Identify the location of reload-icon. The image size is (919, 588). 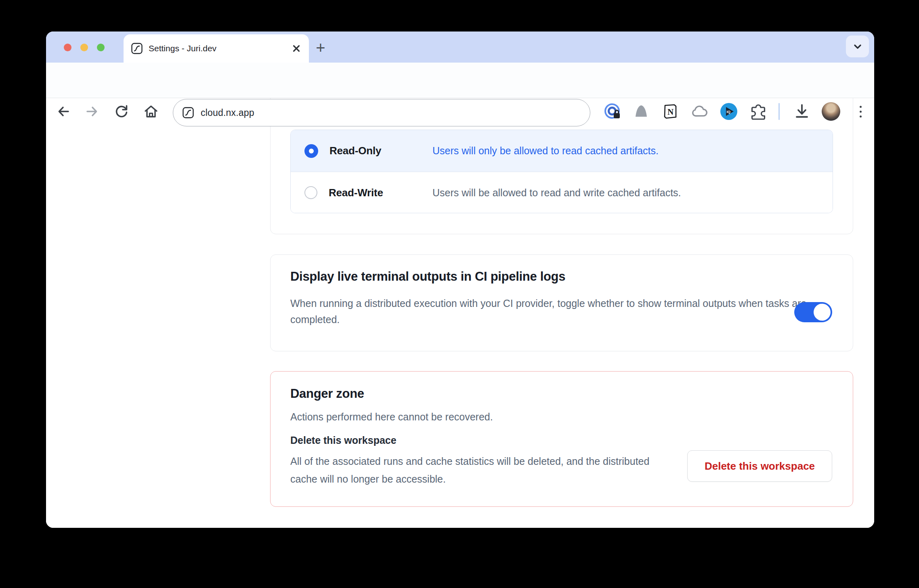
(122, 111).